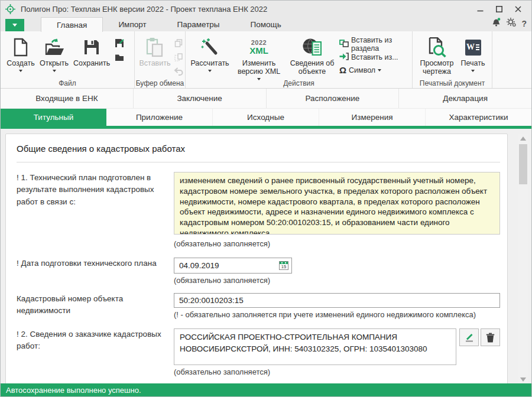 Image resolution: width=532 pixels, height=397 pixels. I want to click on tab-iskhodnye: Исходные, so click(266, 117).